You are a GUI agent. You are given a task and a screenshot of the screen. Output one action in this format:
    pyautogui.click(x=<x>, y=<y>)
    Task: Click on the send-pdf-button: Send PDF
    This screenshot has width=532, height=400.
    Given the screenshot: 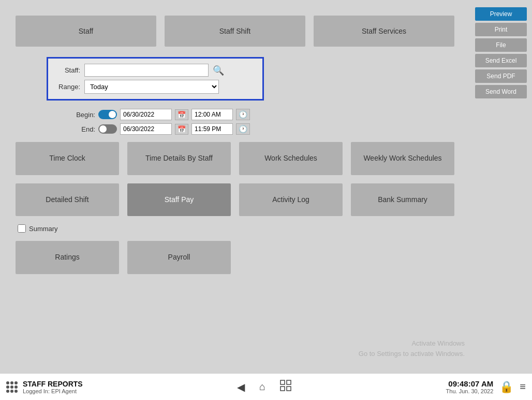 What is the action you would take?
    pyautogui.click(x=501, y=76)
    